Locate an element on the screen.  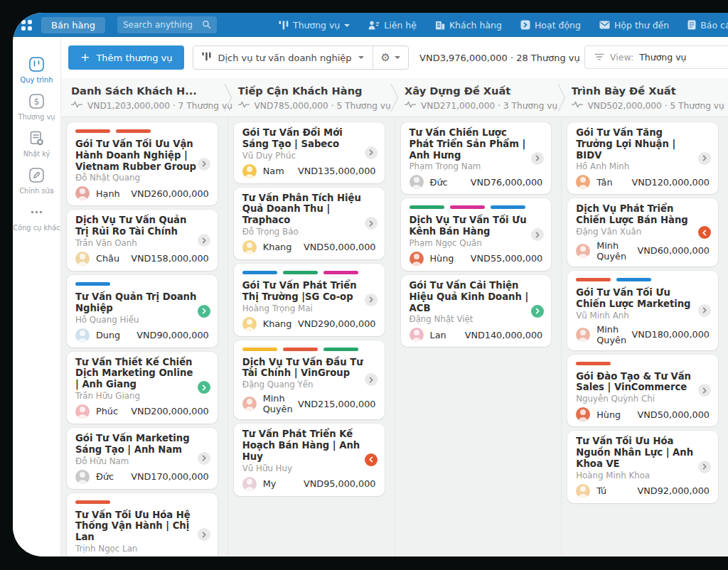
deal-card: Tư Vấn Tối Ưu Hóa Hệ Thống Vận Hành | Ch… is located at coordinates (142, 525).